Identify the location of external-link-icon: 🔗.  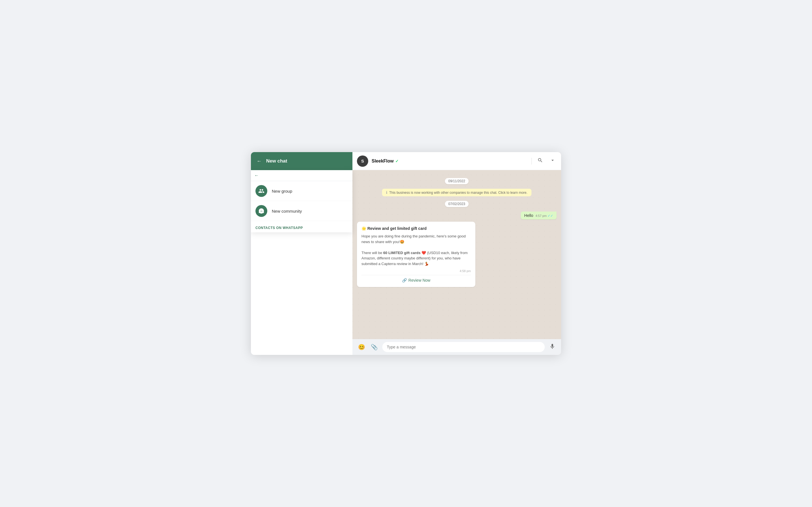
(405, 280).